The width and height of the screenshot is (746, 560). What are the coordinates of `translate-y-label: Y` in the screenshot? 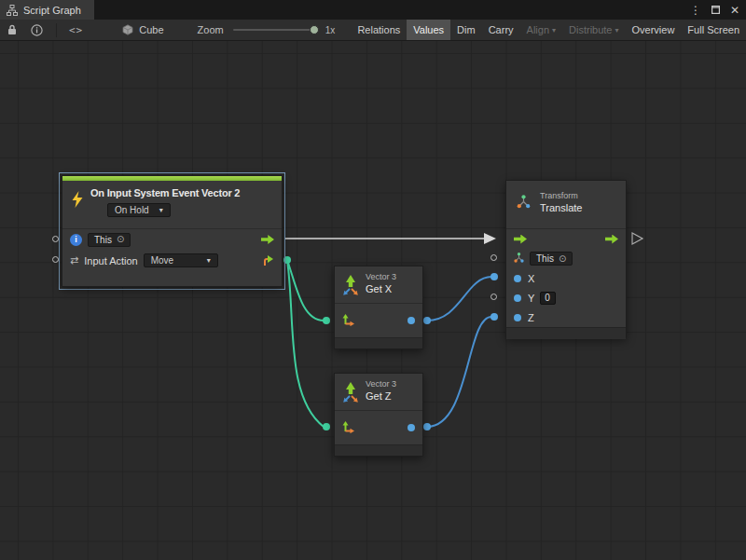 It's located at (532, 298).